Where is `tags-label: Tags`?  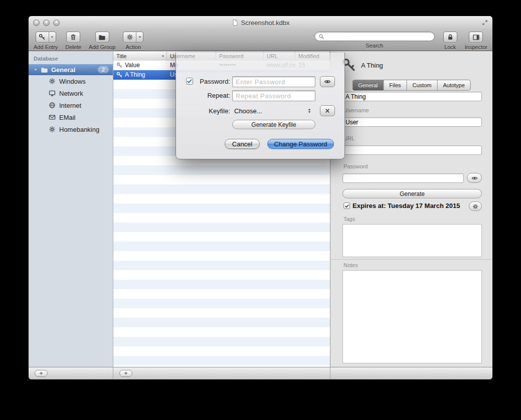
tags-label: Tags is located at coordinates (349, 219).